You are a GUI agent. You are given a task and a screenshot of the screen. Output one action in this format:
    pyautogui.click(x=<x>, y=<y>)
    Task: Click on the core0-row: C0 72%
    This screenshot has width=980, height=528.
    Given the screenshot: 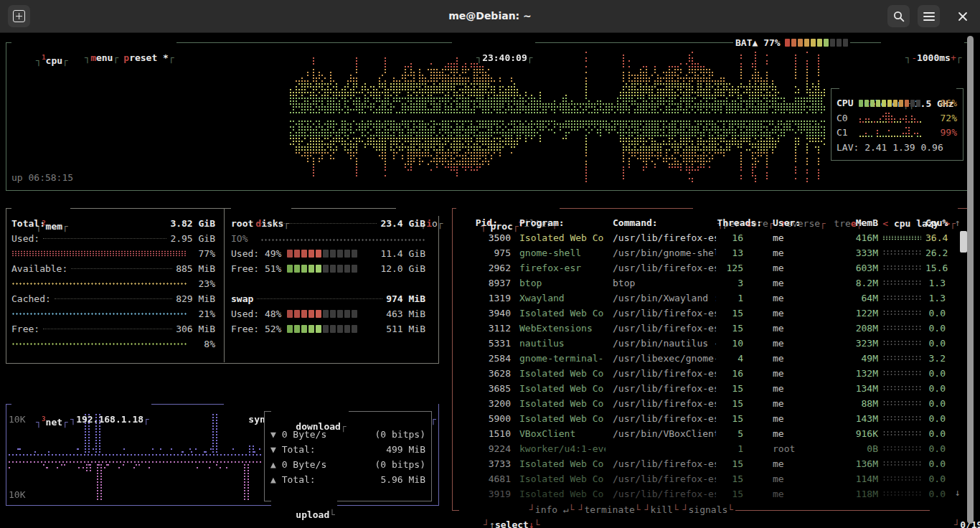 What is the action you would take?
    pyautogui.click(x=897, y=118)
    